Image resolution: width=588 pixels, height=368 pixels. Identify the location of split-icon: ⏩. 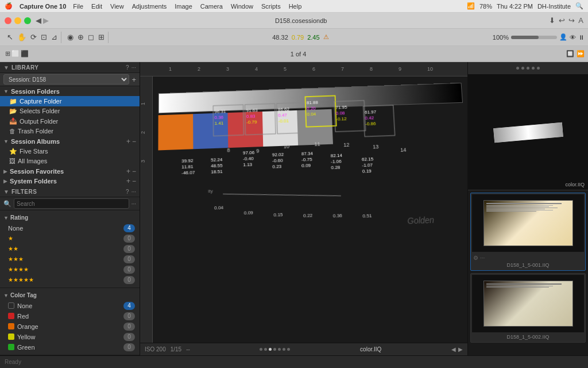
(581, 54).